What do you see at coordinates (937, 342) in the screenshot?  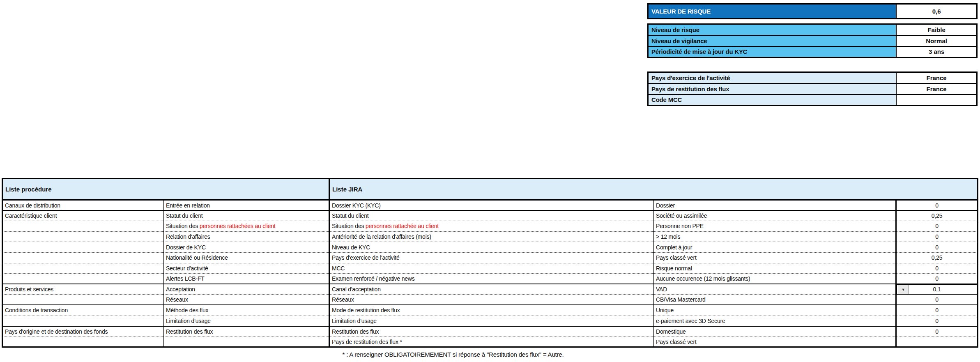 I see `score-cell` at bounding box center [937, 342].